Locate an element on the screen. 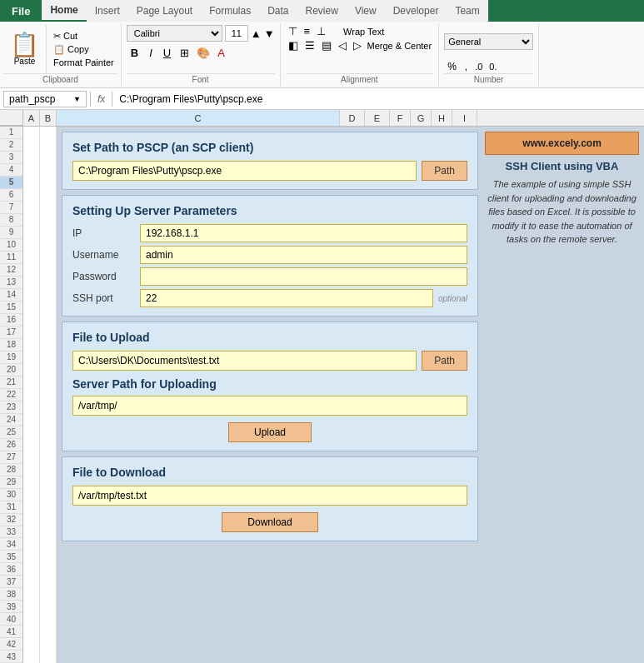 The width and height of the screenshot is (644, 663). row-num-28: 28 is located at coordinates (12, 470).